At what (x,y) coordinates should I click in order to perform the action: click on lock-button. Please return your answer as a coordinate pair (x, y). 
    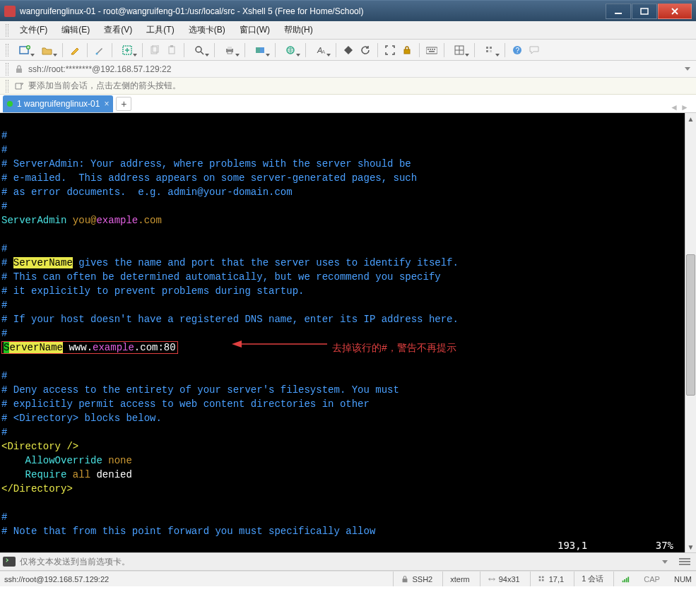
    Looking at the image, I should click on (407, 50).